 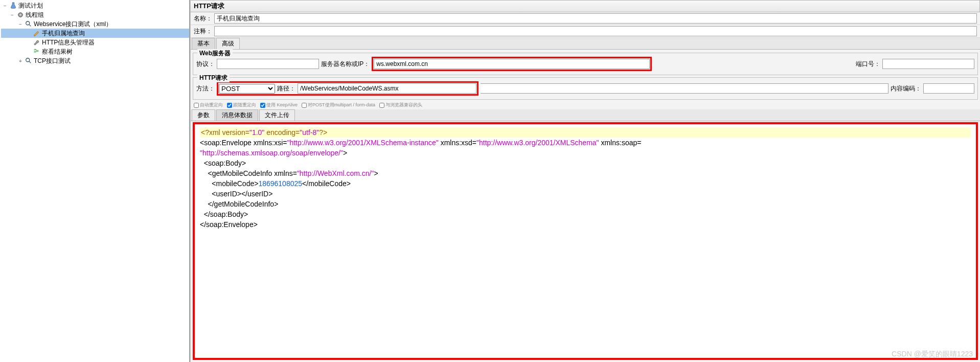 What do you see at coordinates (286, 89) in the screenshot?
I see `path-label: 路径：` at bounding box center [286, 89].